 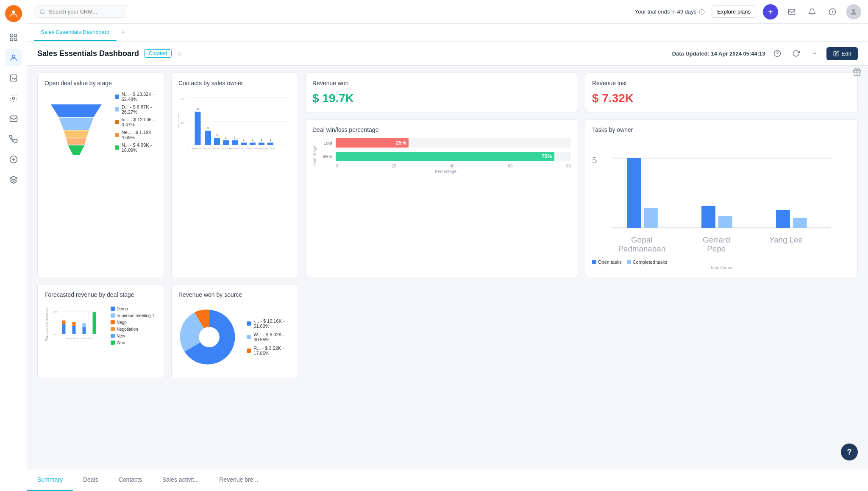 What do you see at coordinates (442, 92) in the screenshot?
I see `widget-revenue-won: Revenue won $ 19.7K` at bounding box center [442, 92].